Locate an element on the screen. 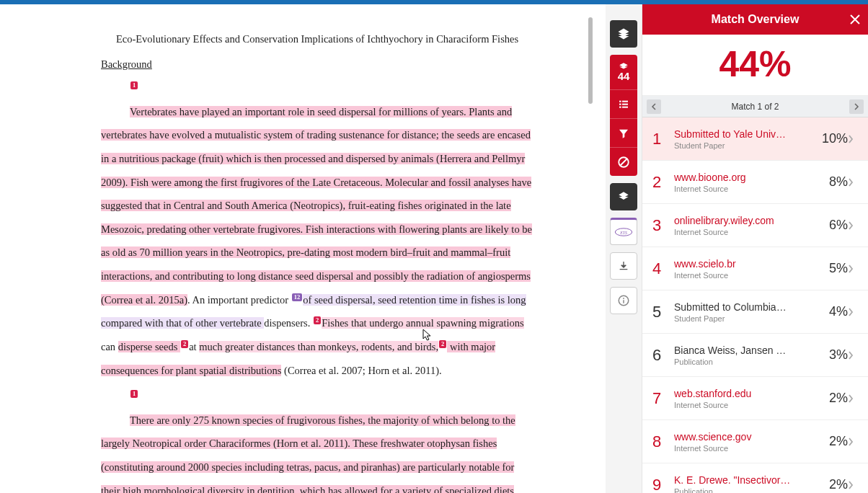 This screenshot has height=493, width=868. highlight-match-2a: Fishes that undergo annual spawning migr… is located at coordinates (422, 323).